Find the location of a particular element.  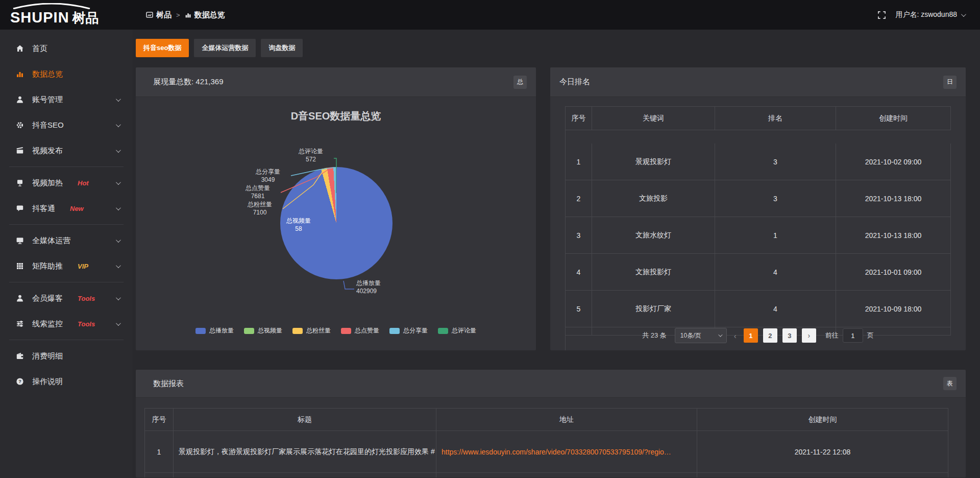

new-badge: New is located at coordinates (77, 208).